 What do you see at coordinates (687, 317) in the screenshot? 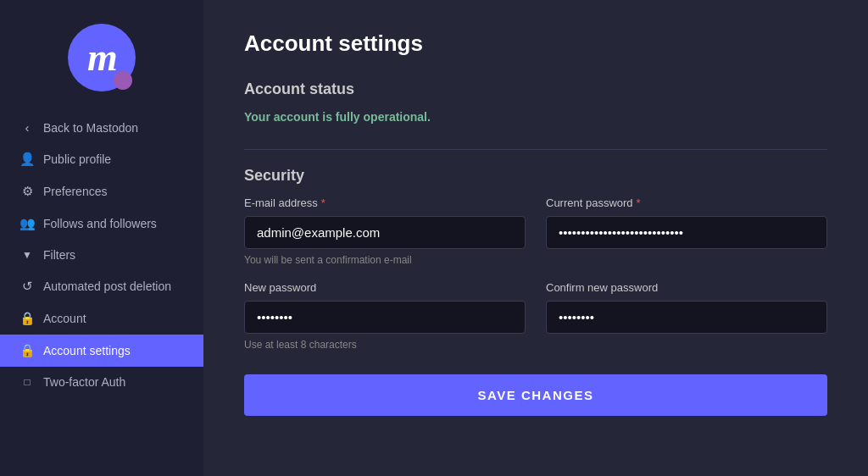
I see `confirm-password-input` at bounding box center [687, 317].